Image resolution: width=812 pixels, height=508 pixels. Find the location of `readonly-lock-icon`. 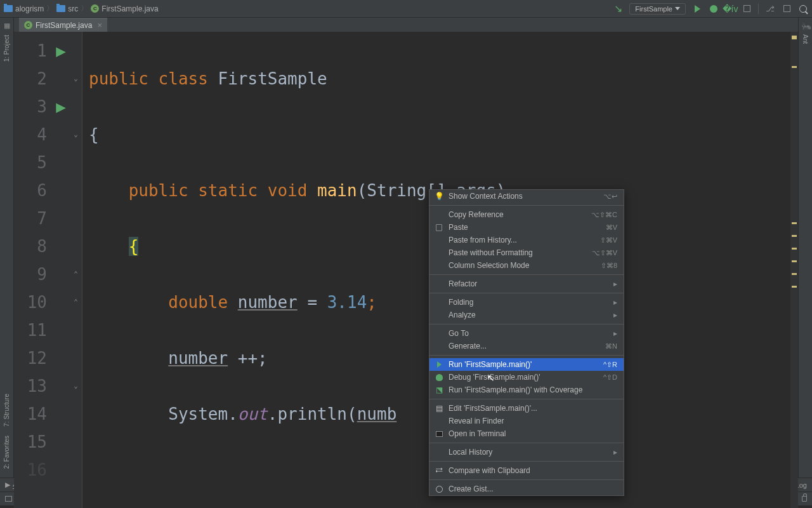

readonly-lock-icon is located at coordinates (804, 499).